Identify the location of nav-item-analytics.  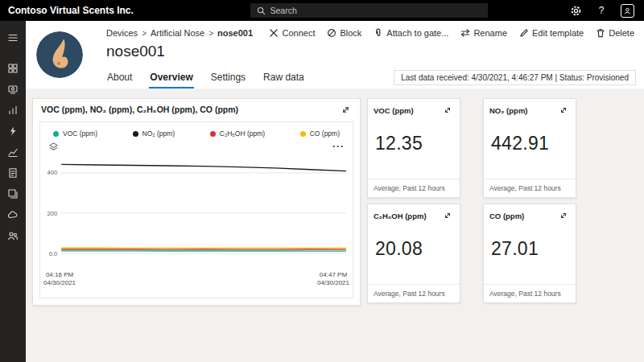
(13, 152).